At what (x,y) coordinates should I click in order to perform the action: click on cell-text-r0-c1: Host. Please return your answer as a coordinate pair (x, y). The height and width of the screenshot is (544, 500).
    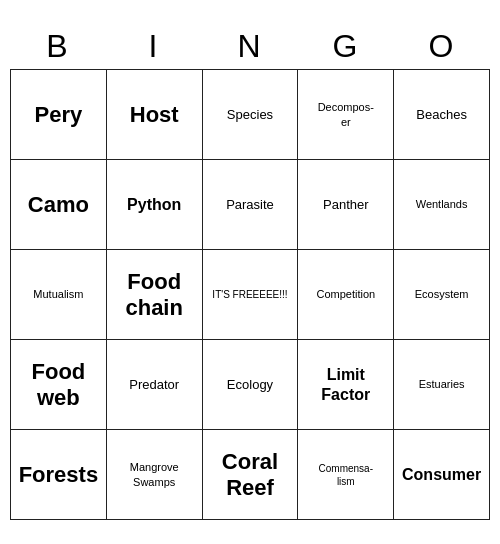
    Looking at the image, I should click on (154, 114).